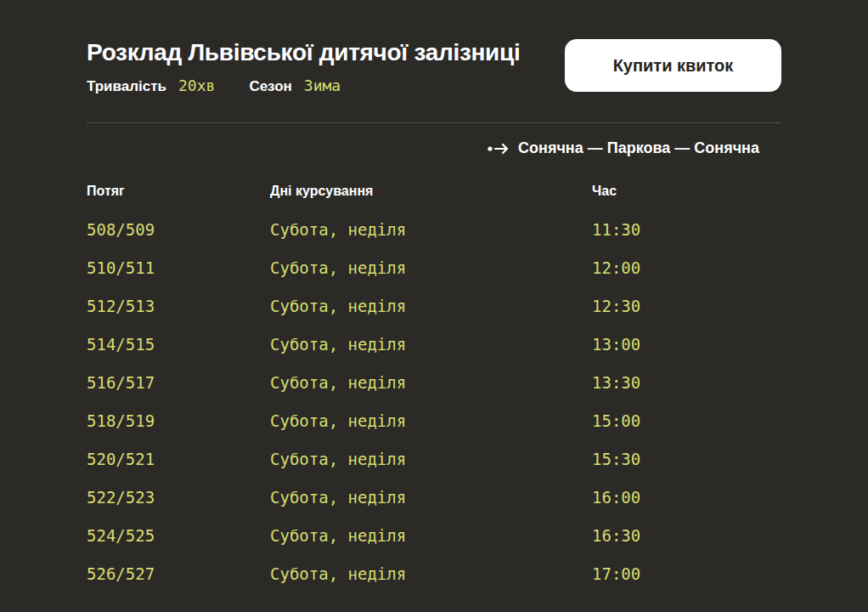 The height and width of the screenshot is (612, 868). What do you see at coordinates (686, 574) in the screenshot?
I see `departure-time: 17:00` at bounding box center [686, 574].